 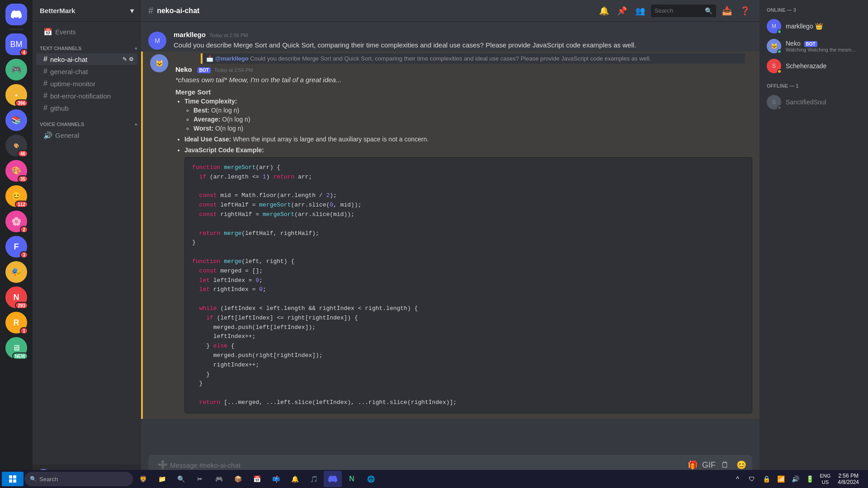 I want to click on member-avatar-neko: 🐱, so click(x=774, y=46).